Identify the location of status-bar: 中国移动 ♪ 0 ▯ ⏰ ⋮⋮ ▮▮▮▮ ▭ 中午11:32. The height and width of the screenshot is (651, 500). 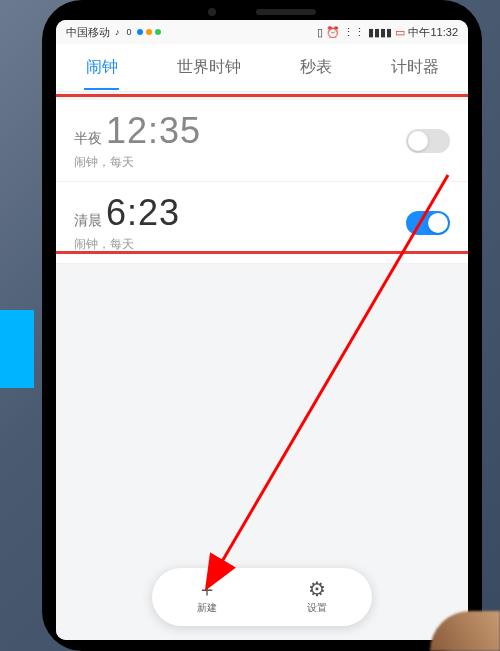
(262, 32).